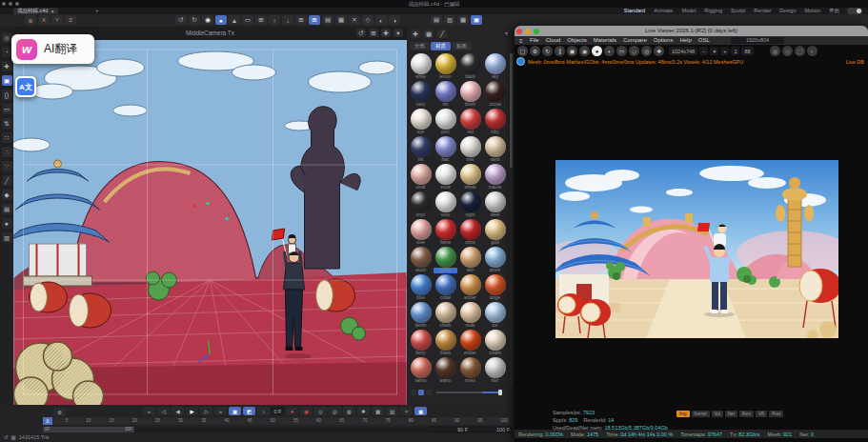 Image resolution: width=868 pixels, height=442 pixels. I want to click on material-item: porc, so click(446, 122).